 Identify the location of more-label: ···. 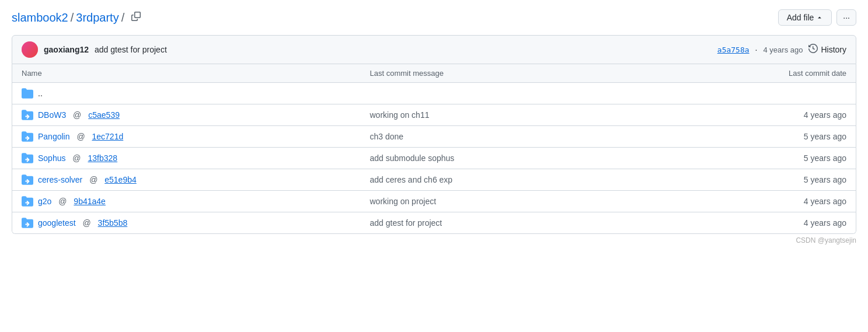
(846, 18).